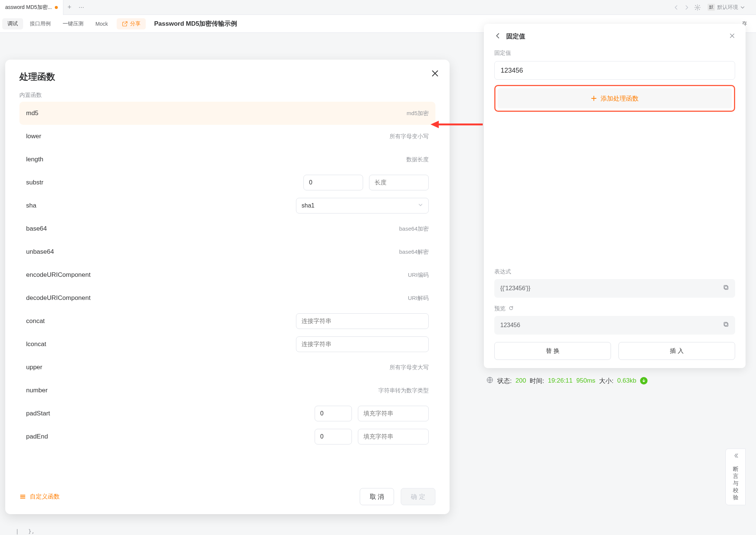 The height and width of the screenshot is (535, 756). What do you see at coordinates (73, 23) in the screenshot?
I see `tab-stress-label: 一键压测` at bounding box center [73, 23].